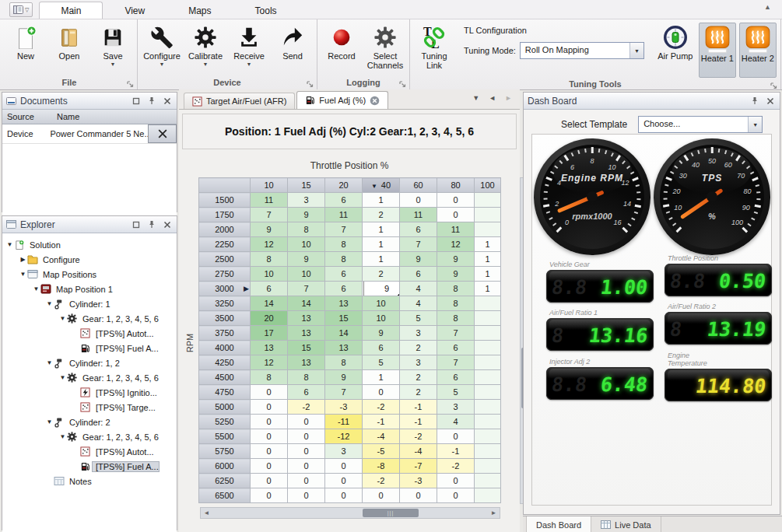 This screenshot has width=782, height=532. What do you see at coordinates (488, 230) in the screenshot?
I see `cell-2000-clipped` at bounding box center [488, 230].